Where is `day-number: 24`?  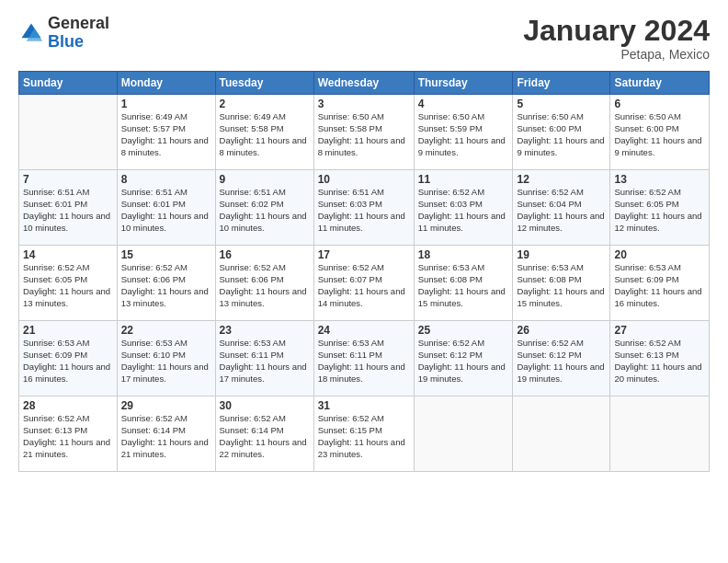
day-number: 24 is located at coordinates (364, 330).